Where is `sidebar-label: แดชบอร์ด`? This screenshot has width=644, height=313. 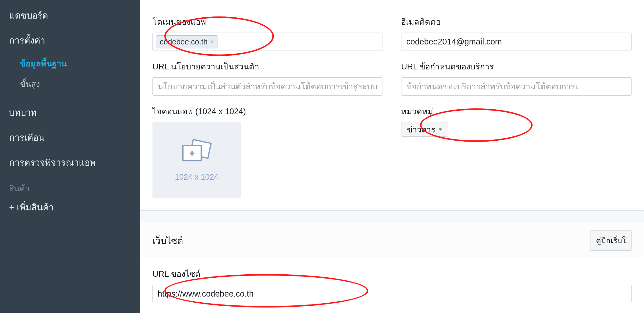
sidebar-label: แดชบอร์ด is located at coordinates (29, 16).